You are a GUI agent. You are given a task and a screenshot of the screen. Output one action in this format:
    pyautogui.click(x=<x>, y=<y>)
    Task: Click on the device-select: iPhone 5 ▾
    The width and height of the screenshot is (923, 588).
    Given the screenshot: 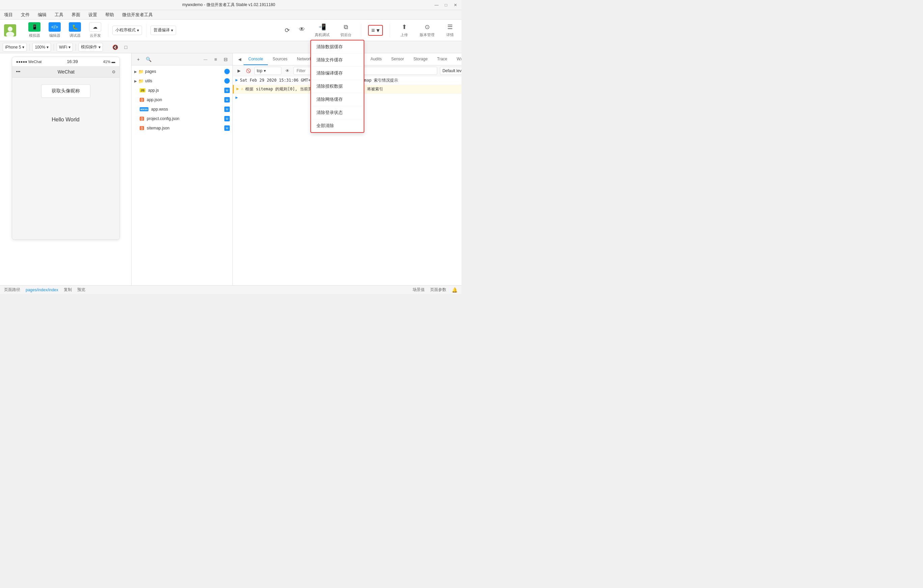 What is the action you would take?
    pyautogui.click(x=15, y=47)
    